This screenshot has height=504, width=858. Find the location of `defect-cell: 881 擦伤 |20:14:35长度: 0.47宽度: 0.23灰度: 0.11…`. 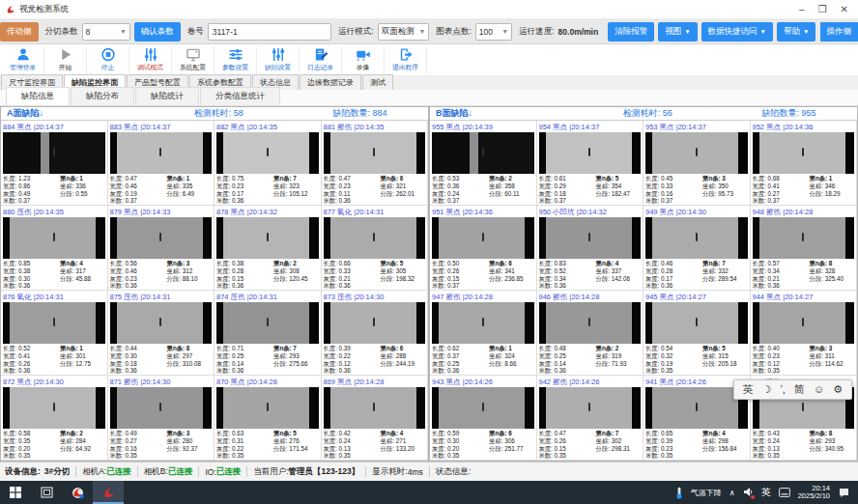

defect-cell: 881 擦伤 |20:14:35长度: 0.47宽度: 0.23灰度: 0.11… is located at coordinates (375, 163).